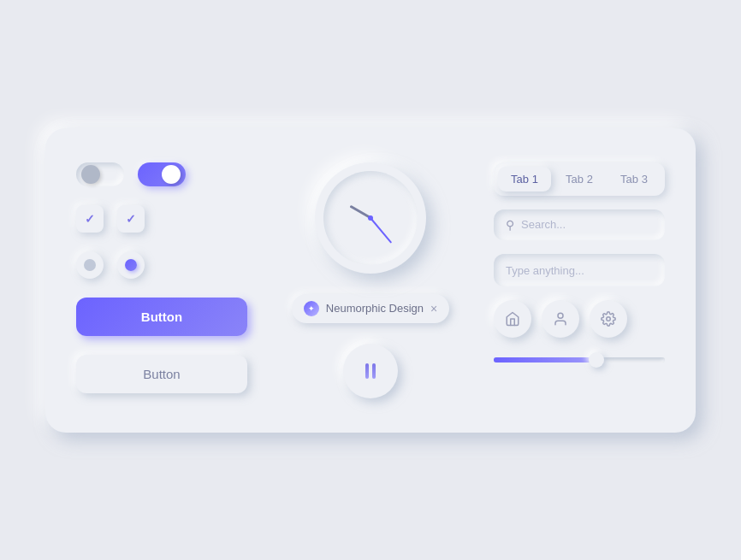 Image resolution: width=741 pixels, height=560 pixels. Describe the element at coordinates (90, 219) in the screenshot. I see `check-mark-1: ✓` at that location.